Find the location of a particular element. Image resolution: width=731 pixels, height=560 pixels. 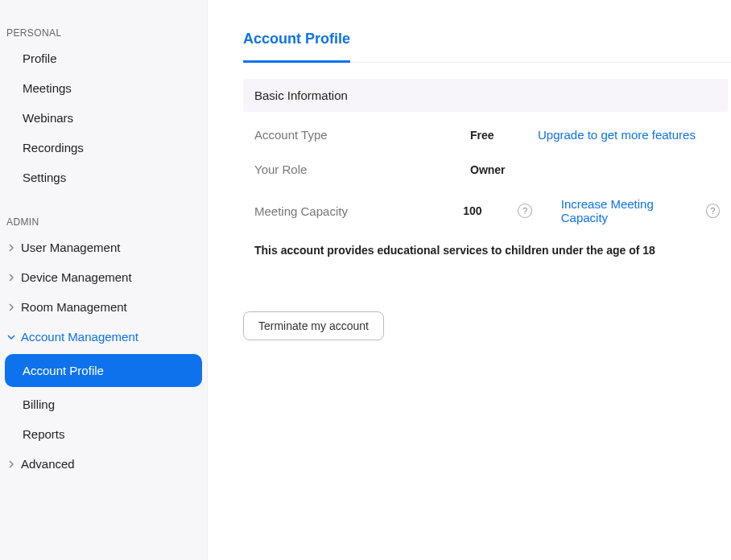

sidebar-section-admin: ADMIN User Management Device Management … is located at coordinates (103, 355).